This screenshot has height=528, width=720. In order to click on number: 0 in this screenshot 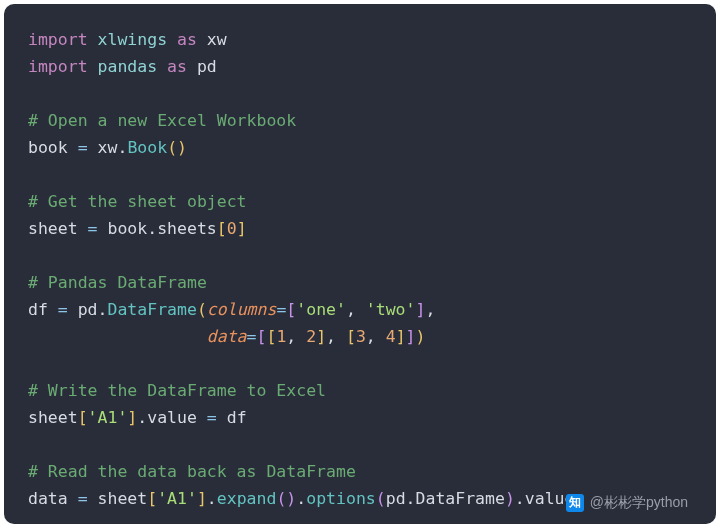, I will do `click(232, 228)`.